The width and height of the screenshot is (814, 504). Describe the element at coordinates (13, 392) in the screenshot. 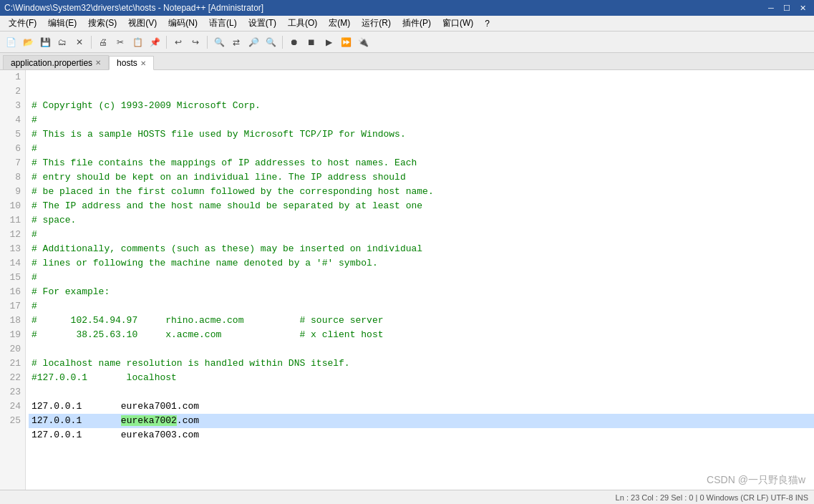

I see `line-number: 23` at that location.